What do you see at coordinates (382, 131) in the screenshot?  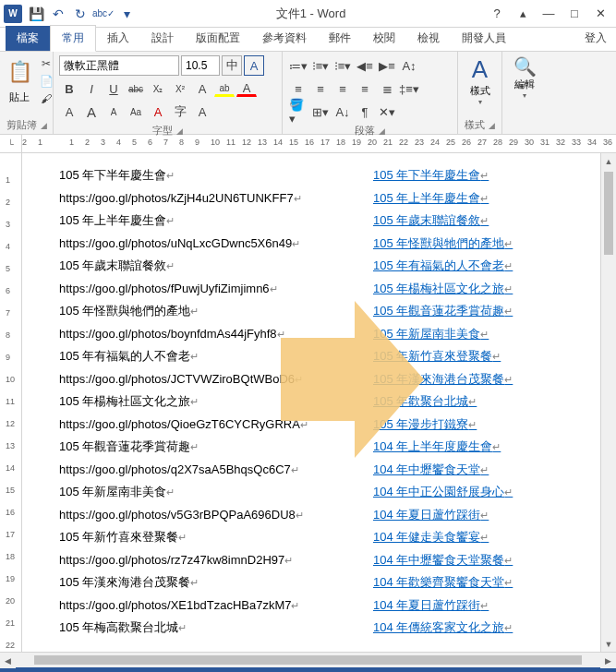 I see `paragraph-launcher: ◢` at bounding box center [382, 131].